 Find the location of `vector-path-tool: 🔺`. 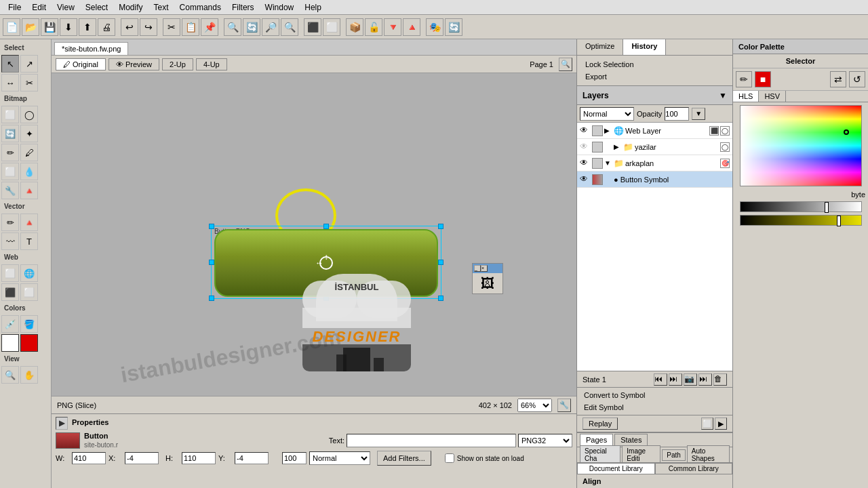

vector-path-tool: 🔺 is located at coordinates (29, 222).